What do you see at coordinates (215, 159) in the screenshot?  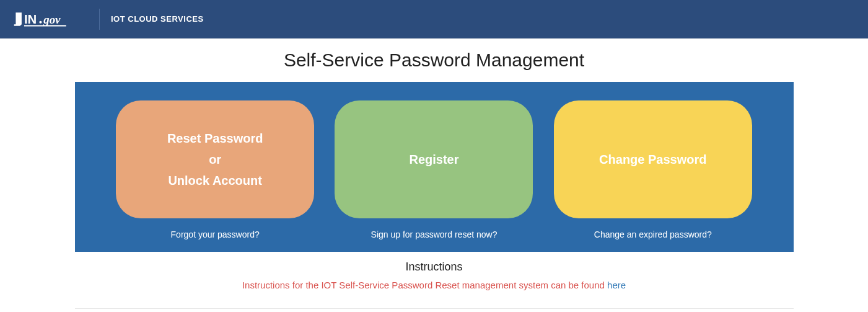 I see `reset-password-button: Reset Password or Unlock Account` at bounding box center [215, 159].